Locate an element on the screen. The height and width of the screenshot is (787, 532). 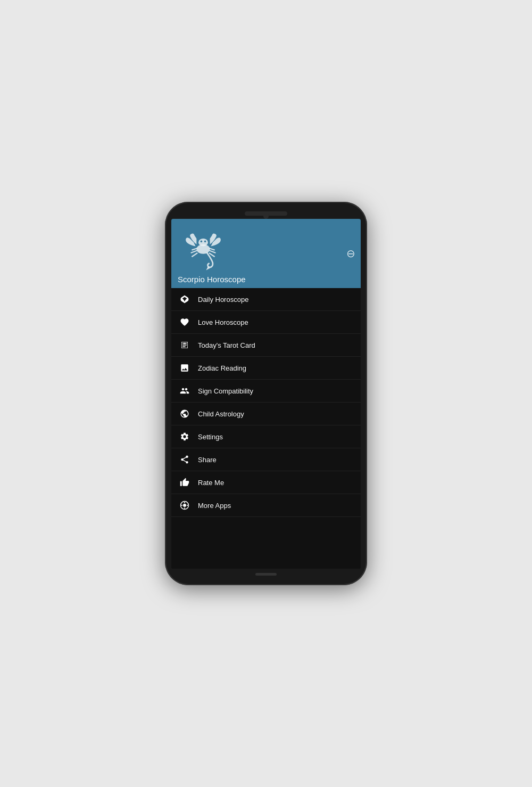
more-apps-label: More Apps is located at coordinates (214, 506).